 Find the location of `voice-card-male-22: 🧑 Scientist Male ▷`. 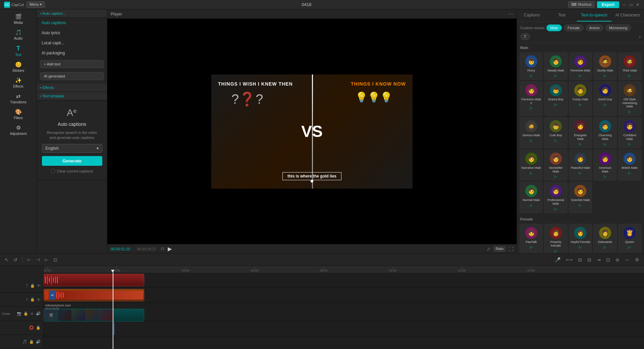

voice-card-male-22: 🧑 Scientist Male ▷ is located at coordinates (580, 197).